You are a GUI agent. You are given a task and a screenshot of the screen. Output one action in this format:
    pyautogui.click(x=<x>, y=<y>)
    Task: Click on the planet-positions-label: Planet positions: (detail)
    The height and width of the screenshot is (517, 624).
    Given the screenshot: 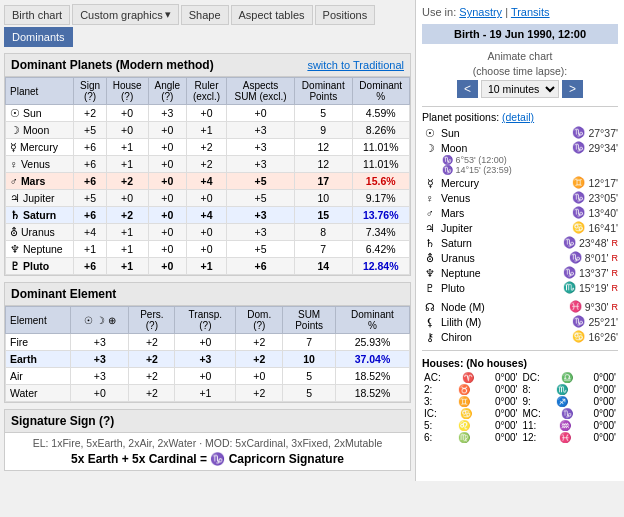 What is the action you would take?
    pyautogui.click(x=520, y=117)
    